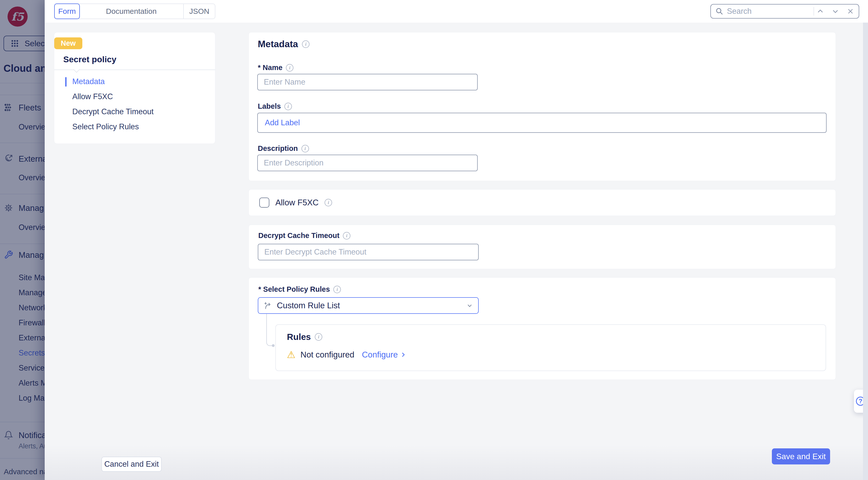 Image resolution: width=868 pixels, height=480 pixels. Describe the element at coordinates (270, 330) in the screenshot. I see `tree-connector-line` at that location.